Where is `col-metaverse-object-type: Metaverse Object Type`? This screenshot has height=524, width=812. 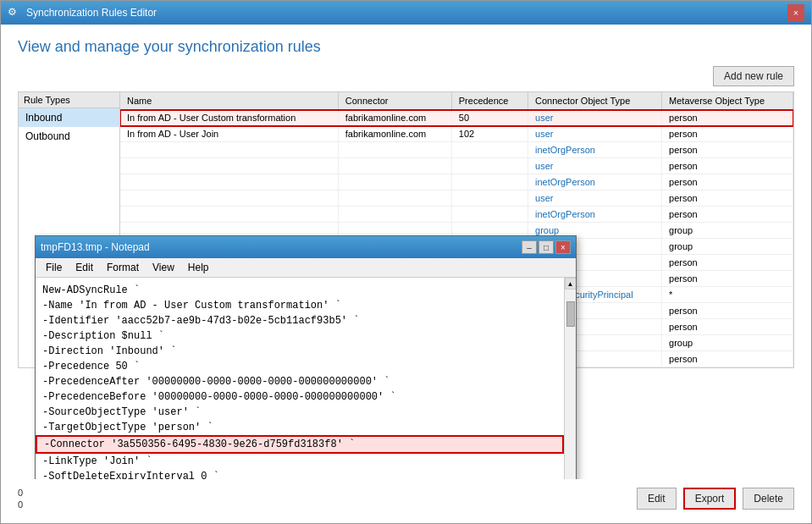
col-metaverse-object-type: Metaverse Object Type is located at coordinates (728, 102).